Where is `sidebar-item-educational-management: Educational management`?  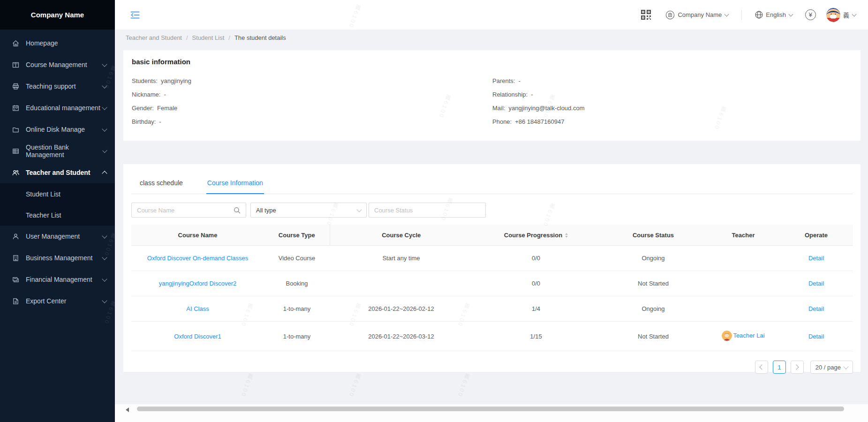 sidebar-item-educational-management: Educational management is located at coordinates (57, 108).